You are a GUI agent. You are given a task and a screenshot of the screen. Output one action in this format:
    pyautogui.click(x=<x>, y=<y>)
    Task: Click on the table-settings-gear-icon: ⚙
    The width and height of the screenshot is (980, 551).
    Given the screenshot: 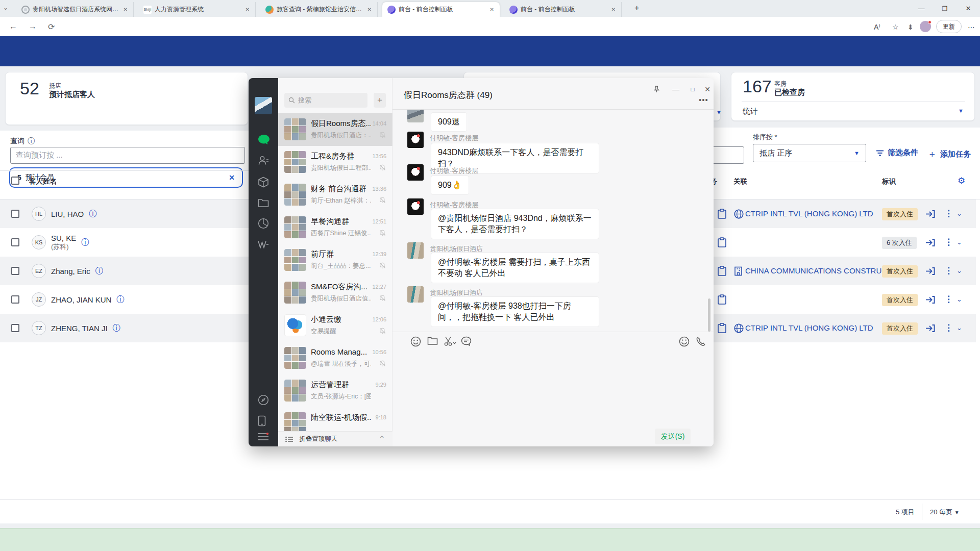 What is the action you would take?
    pyautogui.click(x=962, y=181)
    